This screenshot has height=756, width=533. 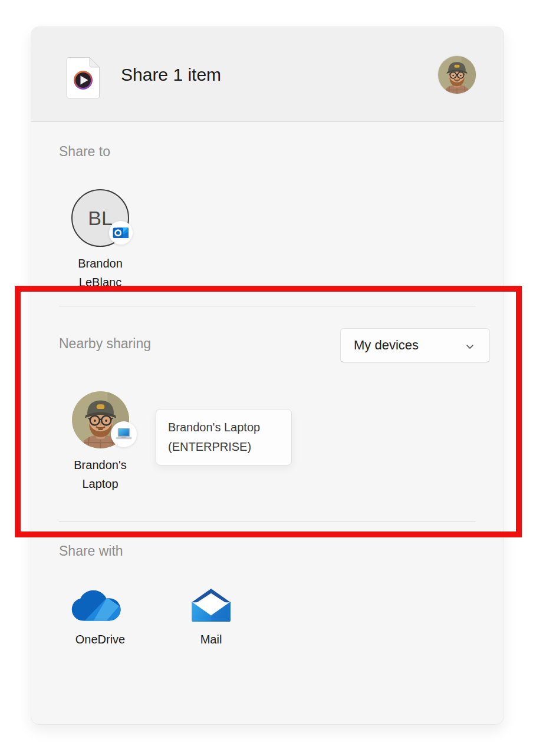 What do you see at coordinates (91, 552) in the screenshot?
I see `share-with-heading: Share with` at bounding box center [91, 552].